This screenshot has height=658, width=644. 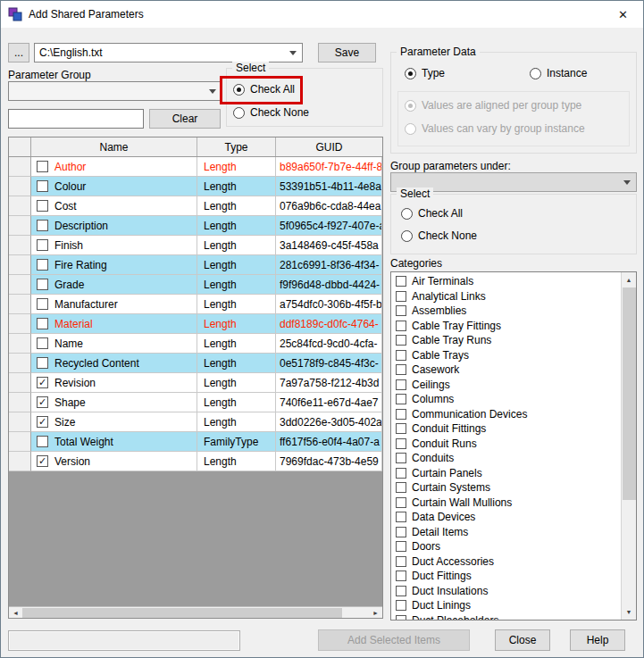 I want to click on category-item: Ceilings, so click(x=508, y=386).